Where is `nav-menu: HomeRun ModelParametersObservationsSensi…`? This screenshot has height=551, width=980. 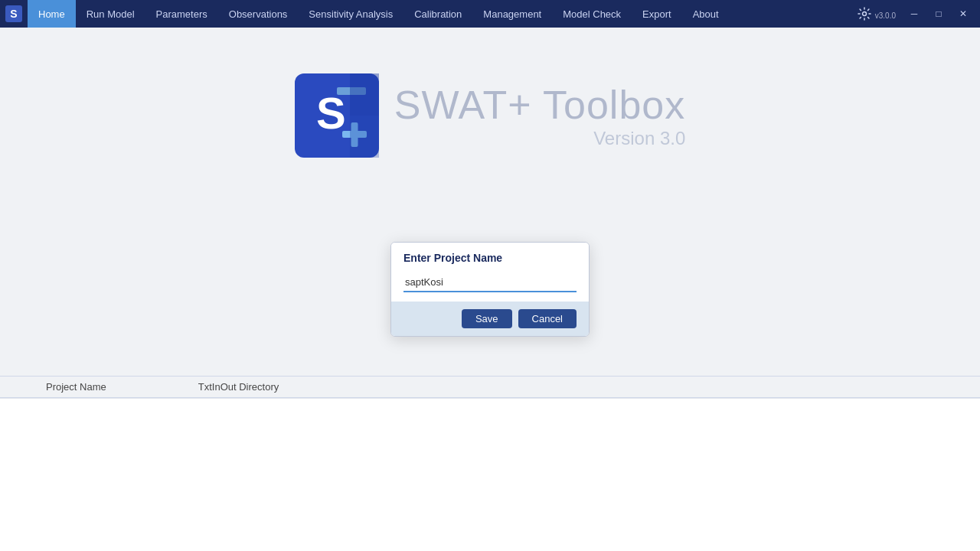
nav-menu: HomeRun ModelParametersObservationsSensi… is located at coordinates (441, 14).